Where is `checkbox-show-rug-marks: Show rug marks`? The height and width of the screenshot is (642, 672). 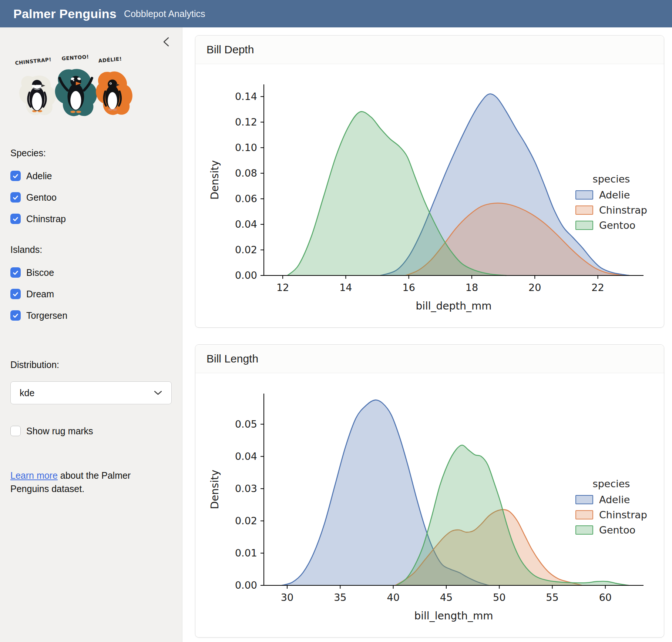 checkbox-show-rug-marks: Show rug marks is located at coordinates (91, 431).